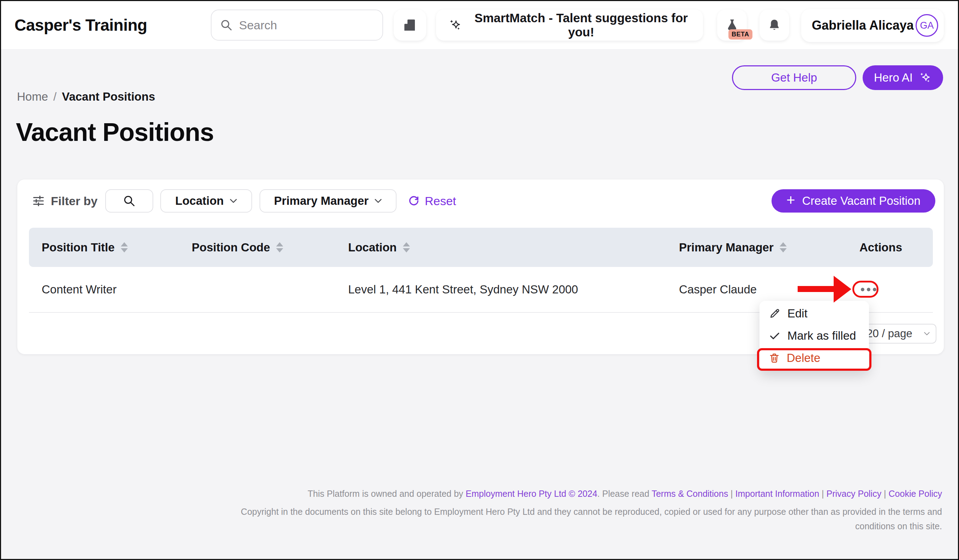 The height and width of the screenshot is (560, 959). I want to click on labs-button: BETA, so click(732, 25).